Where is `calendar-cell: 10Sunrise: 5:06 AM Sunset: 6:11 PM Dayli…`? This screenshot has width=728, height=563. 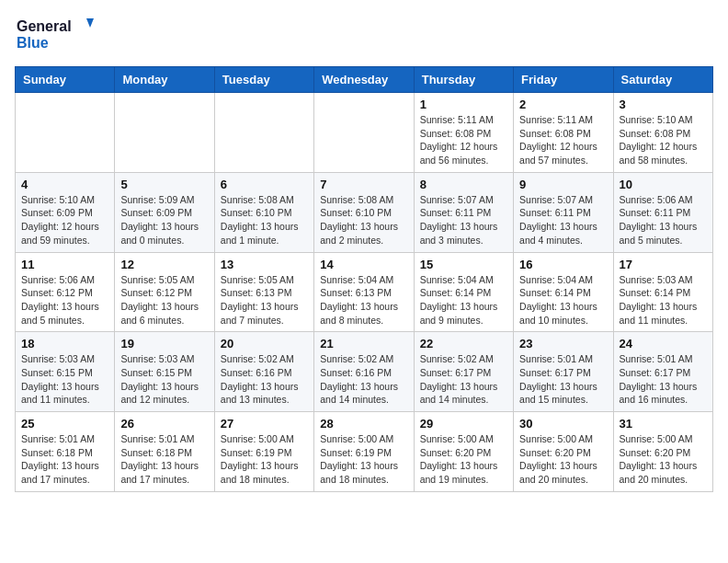
calendar-cell: 10Sunrise: 5:06 AM Sunset: 6:11 PM Dayli… is located at coordinates (663, 212).